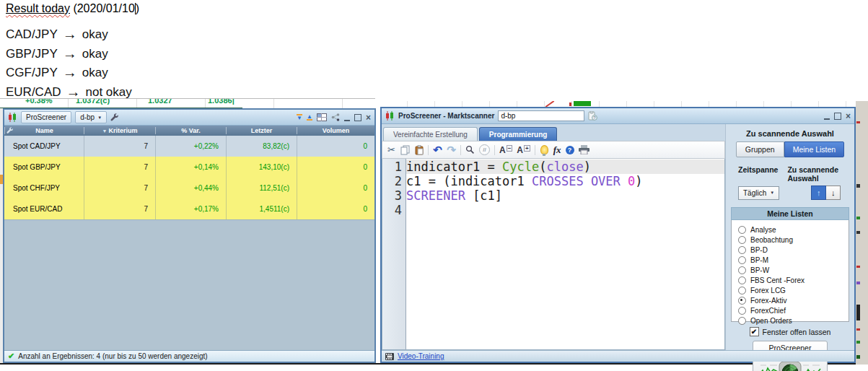 The height and width of the screenshot is (371, 868). Describe the element at coordinates (593, 116) in the screenshot. I see `rename-help-icon: ?` at that location.